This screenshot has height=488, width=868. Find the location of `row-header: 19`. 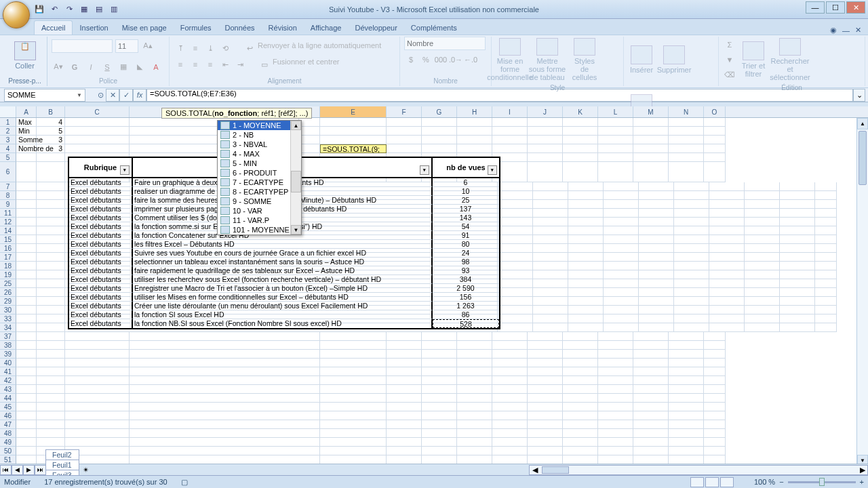

row-header: 19 is located at coordinates (8, 275).